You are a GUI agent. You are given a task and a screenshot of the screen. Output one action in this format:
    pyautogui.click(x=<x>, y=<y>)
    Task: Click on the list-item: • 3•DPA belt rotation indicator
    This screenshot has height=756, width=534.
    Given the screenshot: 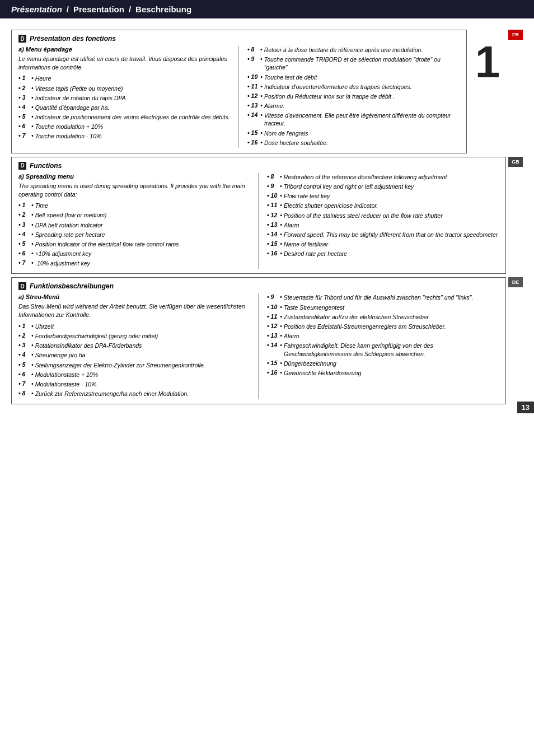 What is the action you would take?
    pyautogui.click(x=134, y=225)
    